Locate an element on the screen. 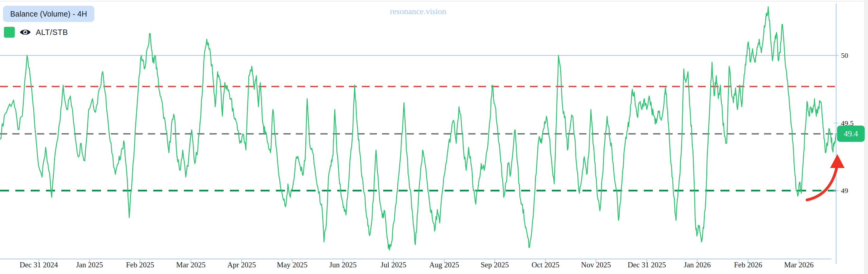 This screenshot has height=274, width=868. series-legend: ALT/STB is located at coordinates (36, 32).